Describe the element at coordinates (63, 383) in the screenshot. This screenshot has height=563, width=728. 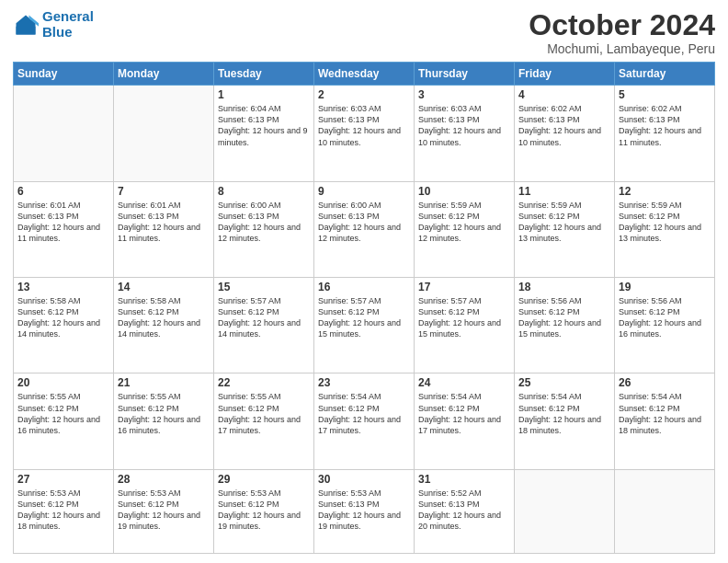
I see `day-number: 20` at that location.